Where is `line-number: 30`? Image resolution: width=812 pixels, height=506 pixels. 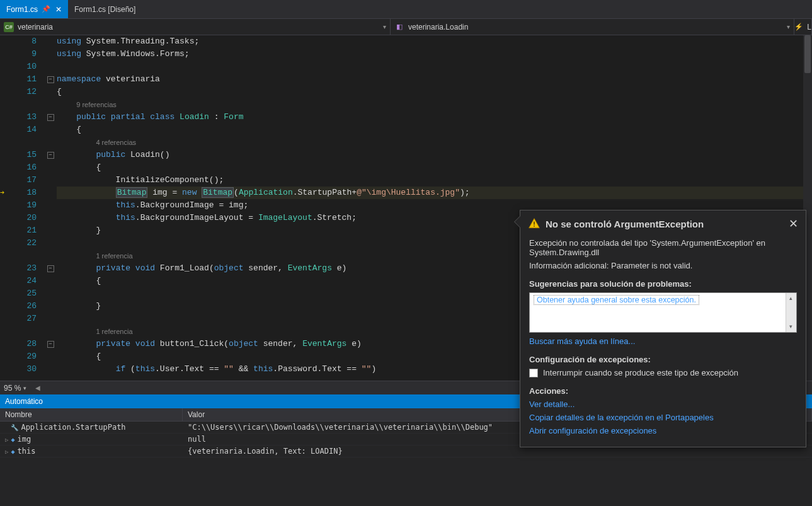 line-number: 30 is located at coordinates (28, 369).